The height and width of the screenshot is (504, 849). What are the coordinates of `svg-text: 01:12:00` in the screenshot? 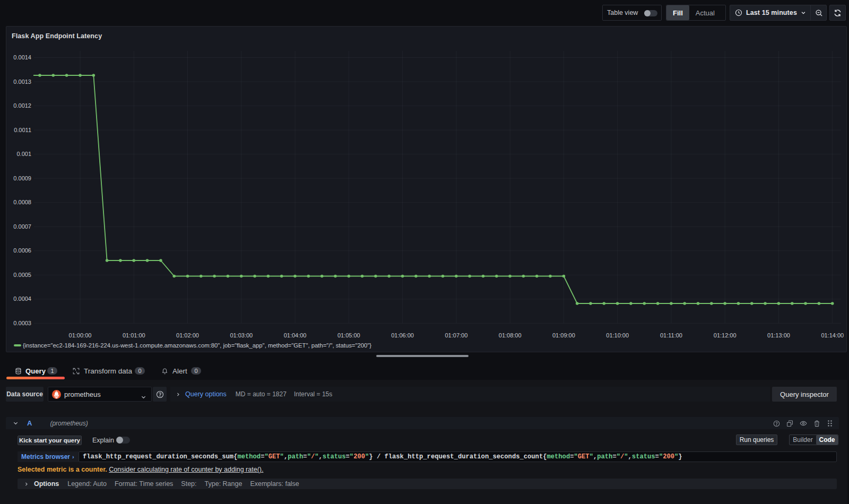 It's located at (725, 335).